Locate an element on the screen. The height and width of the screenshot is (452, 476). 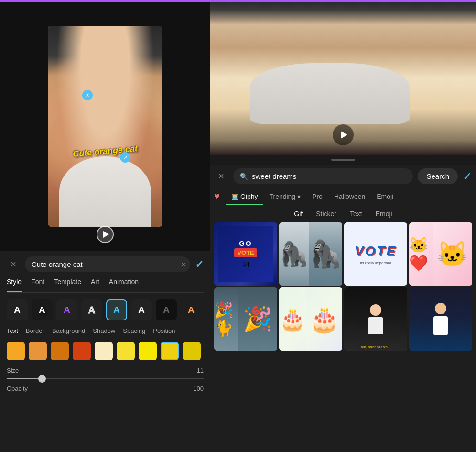
text-style-3: A is located at coordinates (67, 310).